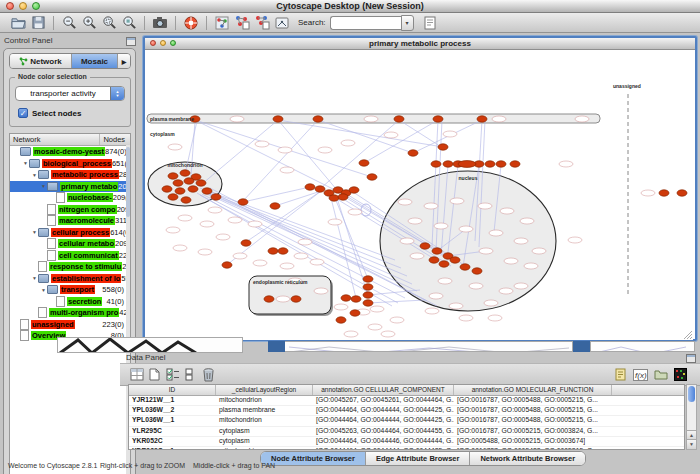  What do you see at coordinates (136, 374) in the screenshot?
I see `attribute-select-button` at bounding box center [136, 374].